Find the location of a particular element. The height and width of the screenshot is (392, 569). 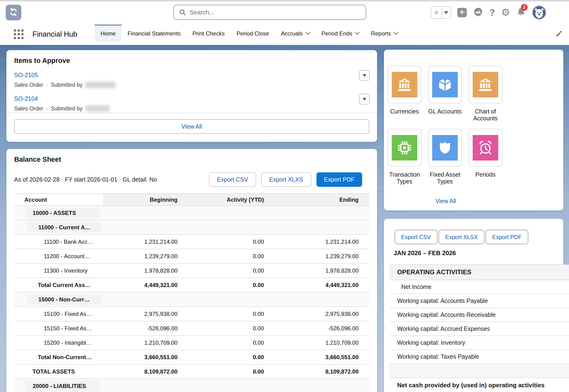

tile-chart-of-accounts: Chart of Accounts is located at coordinates (485, 97).